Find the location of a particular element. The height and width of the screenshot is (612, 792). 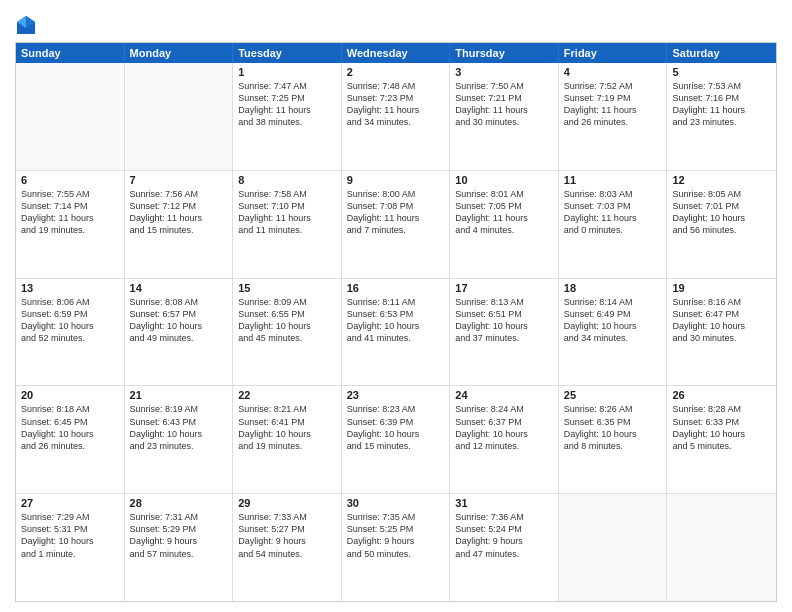

calendar-cell: 8Sunrise: 7:58 AM Sunset: 7:10 PM Daylig… is located at coordinates (288, 224).